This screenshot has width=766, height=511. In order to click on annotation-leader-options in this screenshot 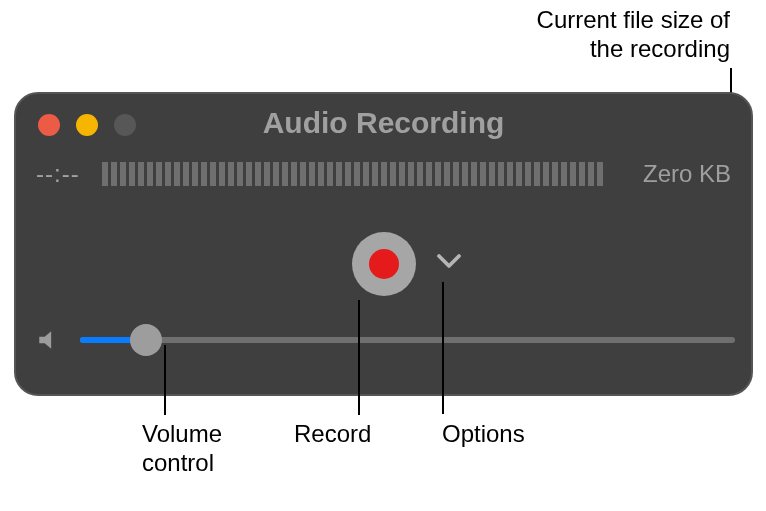, I will do `click(443, 348)`.